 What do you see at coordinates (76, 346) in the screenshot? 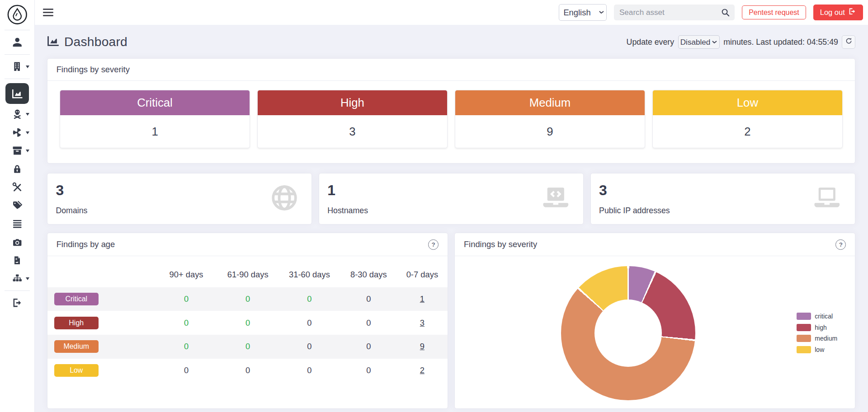
I see `severity-badge: Medium` at bounding box center [76, 346].